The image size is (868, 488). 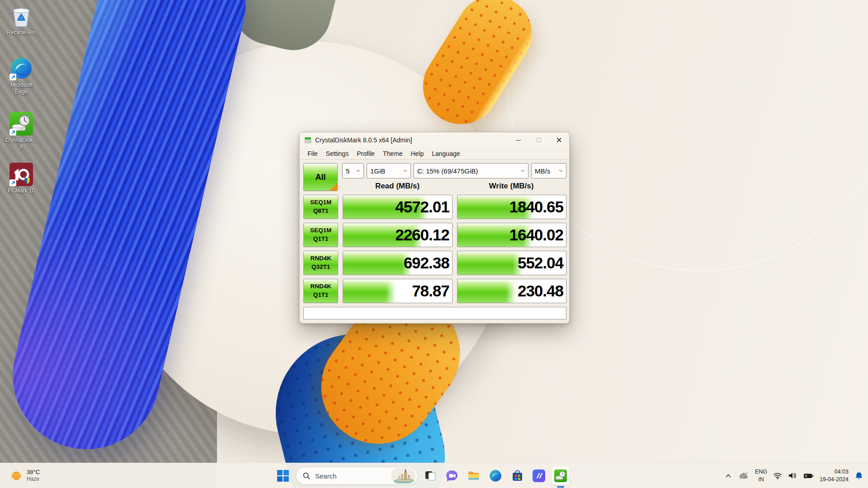 I want to click on result-row-rnd4k-q32t1: RND4KQ32T1 692.38 552.04, so click(x=435, y=263).